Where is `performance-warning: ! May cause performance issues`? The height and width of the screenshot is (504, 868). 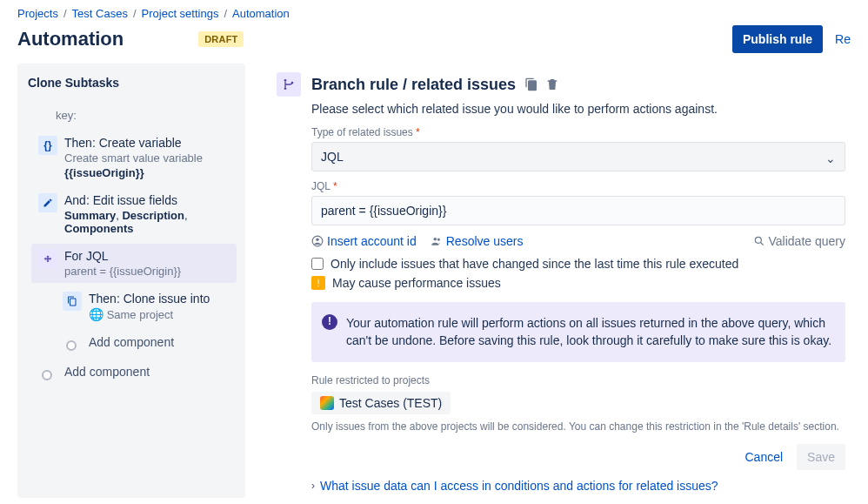
performance-warning: ! May cause performance issues is located at coordinates (578, 283).